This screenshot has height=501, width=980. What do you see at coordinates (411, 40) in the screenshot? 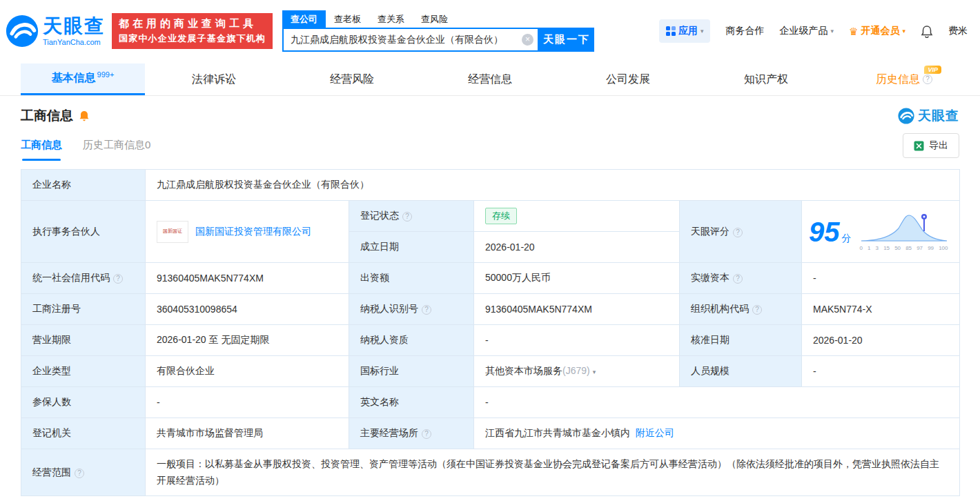
I see `search-input` at bounding box center [411, 40].